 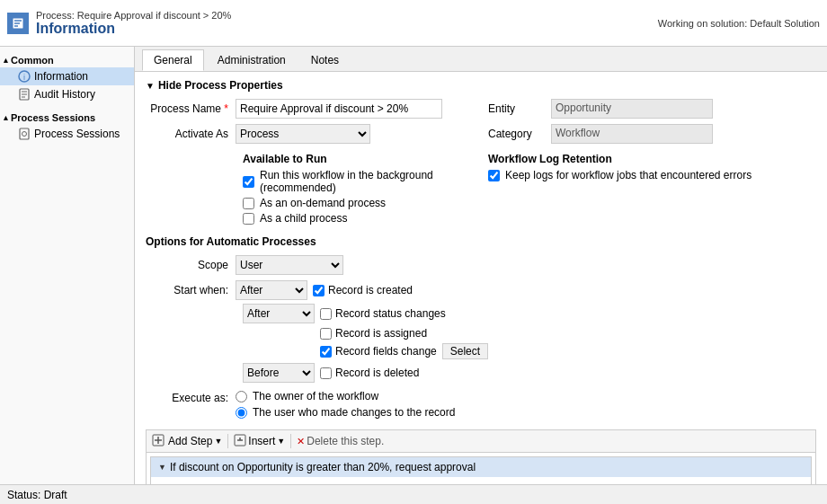 What do you see at coordinates (279, 373) in the screenshot?
I see `start-when-select-5: Before` at bounding box center [279, 373].